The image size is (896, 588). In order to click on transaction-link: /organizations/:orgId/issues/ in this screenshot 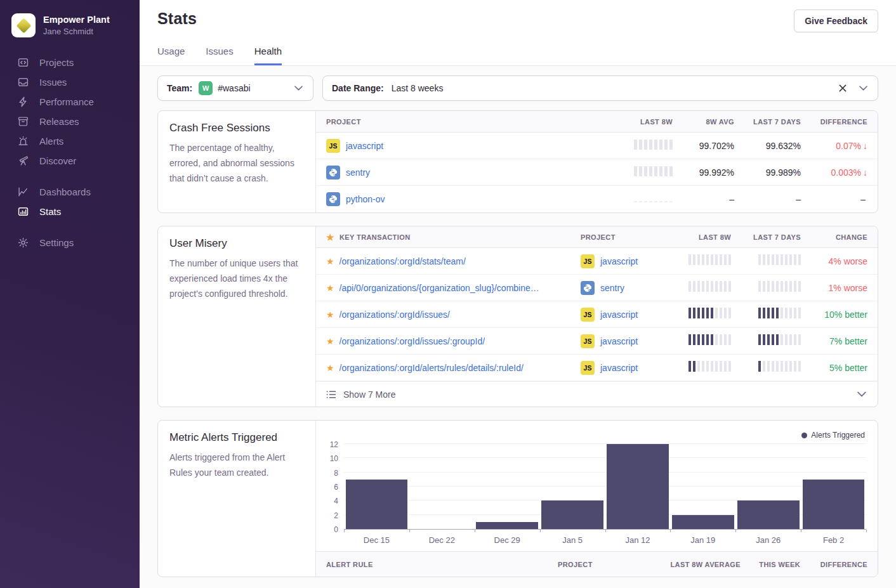, I will do `click(395, 315)`.